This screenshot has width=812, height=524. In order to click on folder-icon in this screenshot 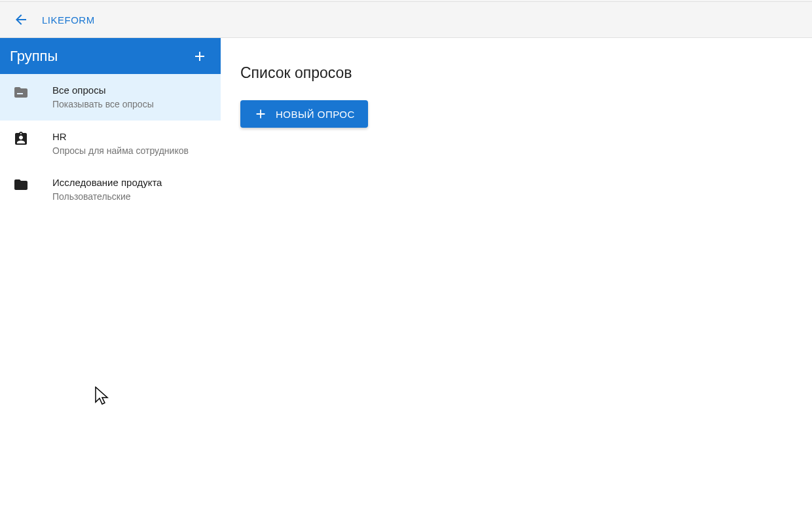, I will do `click(26, 186)`.